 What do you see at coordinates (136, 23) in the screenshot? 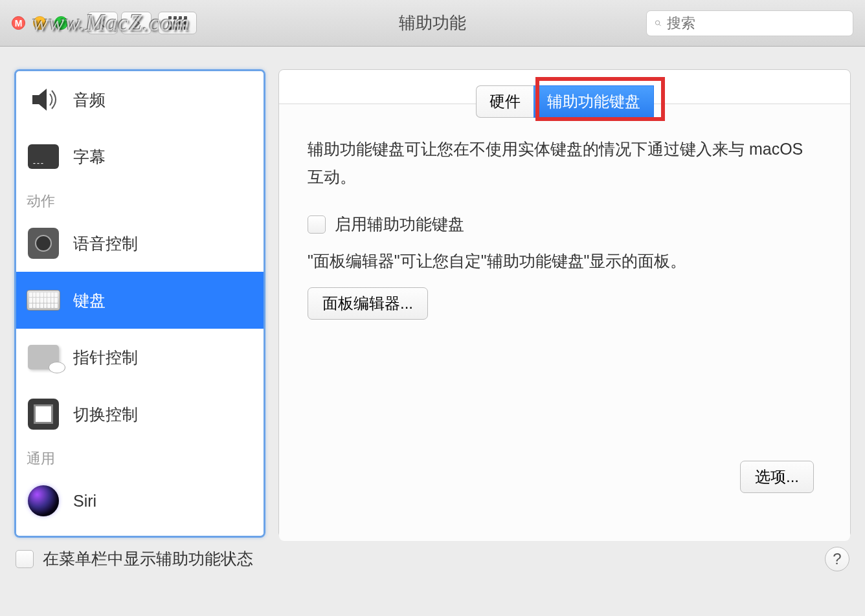
I see `forward-button` at bounding box center [136, 23].